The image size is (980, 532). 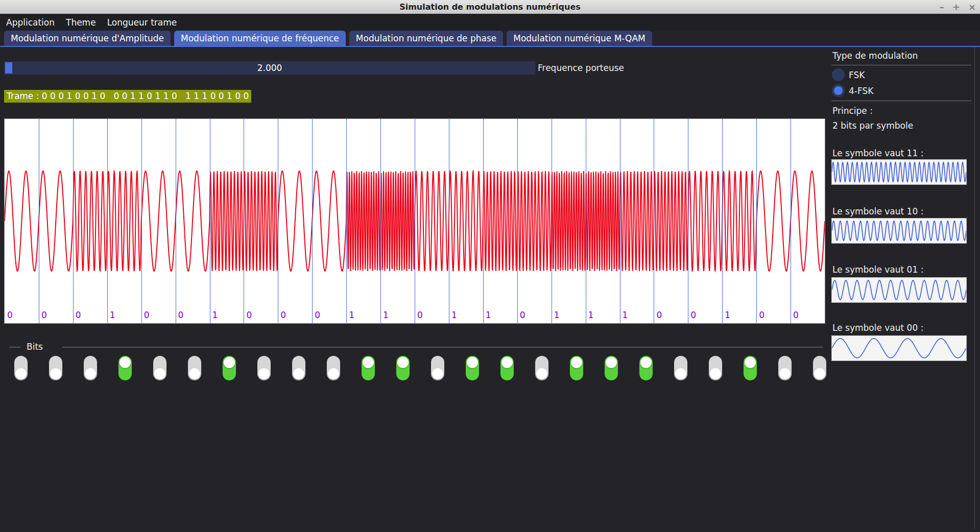 What do you see at coordinates (839, 91) in the screenshot?
I see `radio-4fsk` at bounding box center [839, 91].